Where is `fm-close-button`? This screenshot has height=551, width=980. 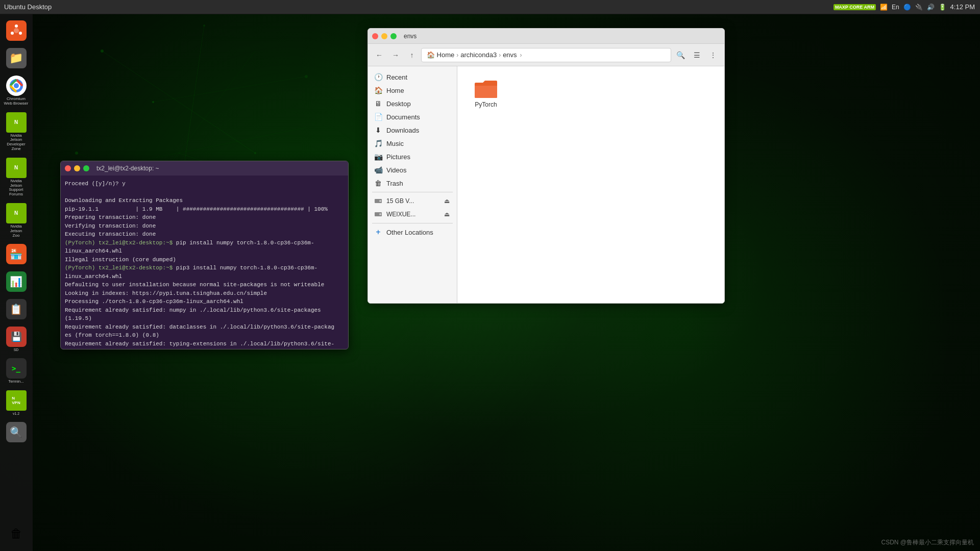 fm-close-button is located at coordinates (375, 36).